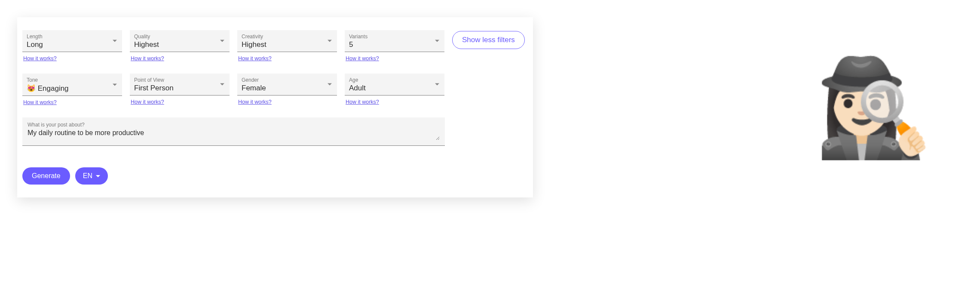 The width and height of the screenshot is (980, 302). Describe the element at coordinates (287, 88) in the screenshot. I see `gender-value: Female` at that location.